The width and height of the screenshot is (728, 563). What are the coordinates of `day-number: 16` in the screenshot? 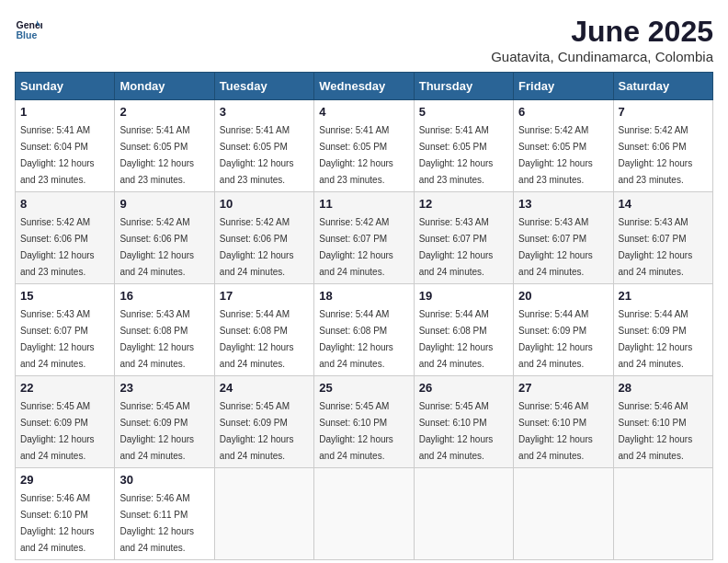 It's located at (164, 296).